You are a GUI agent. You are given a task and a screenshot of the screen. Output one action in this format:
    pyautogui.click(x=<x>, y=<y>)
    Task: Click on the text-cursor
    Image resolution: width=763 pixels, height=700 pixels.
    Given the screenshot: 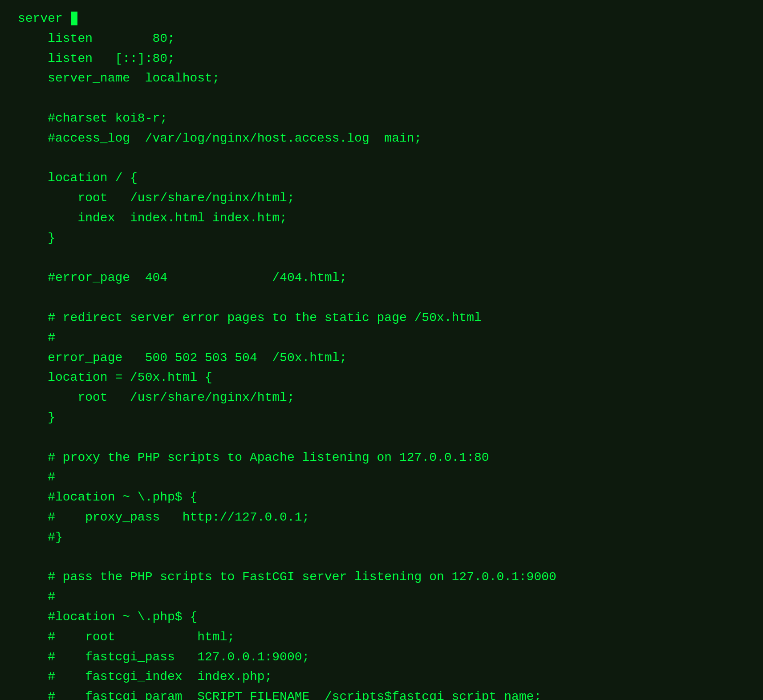 What is the action you would take?
    pyautogui.click(x=74, y=19)
    